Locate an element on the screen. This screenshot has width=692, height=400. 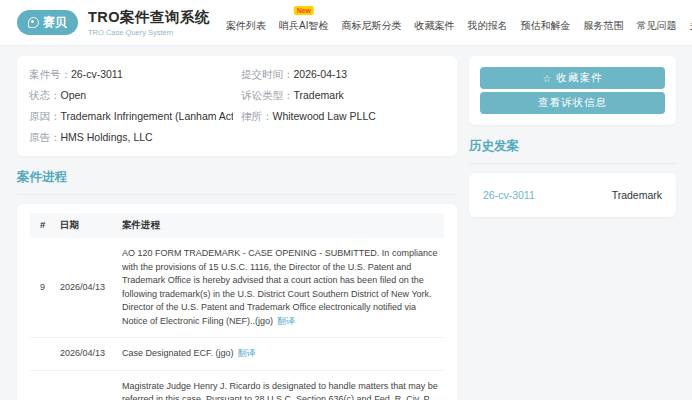
progress-row-text: Case Designated ECF. (jgo)翻译 is located at coordinates (281, 354).